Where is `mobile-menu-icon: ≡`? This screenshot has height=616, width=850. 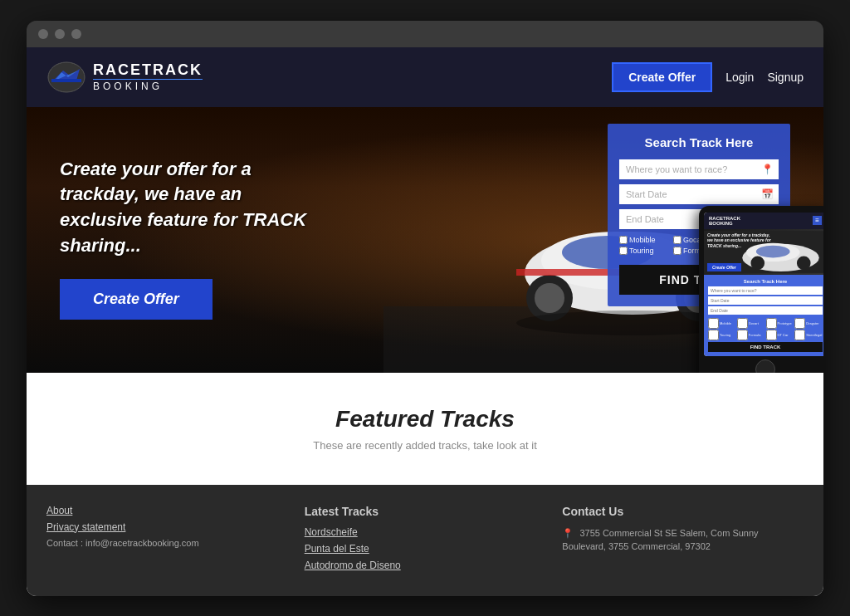 mobile-menu-icon: ≡ is located at coordinates (817, 221).